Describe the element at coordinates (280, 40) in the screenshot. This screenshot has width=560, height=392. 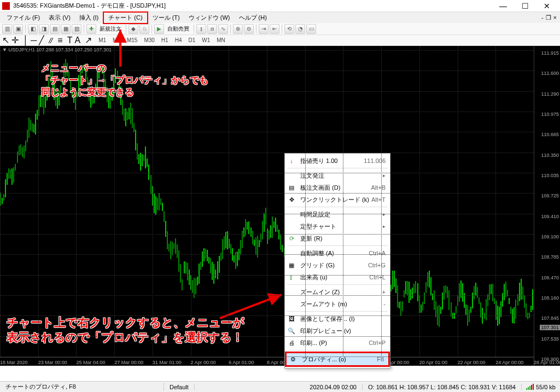
I see `toolbar-sub: ↖ ✛ │ ─ ╱ ⫽ ≡ T A ↗ M1 M5 M15 M30 H1 H4 …` at that location.